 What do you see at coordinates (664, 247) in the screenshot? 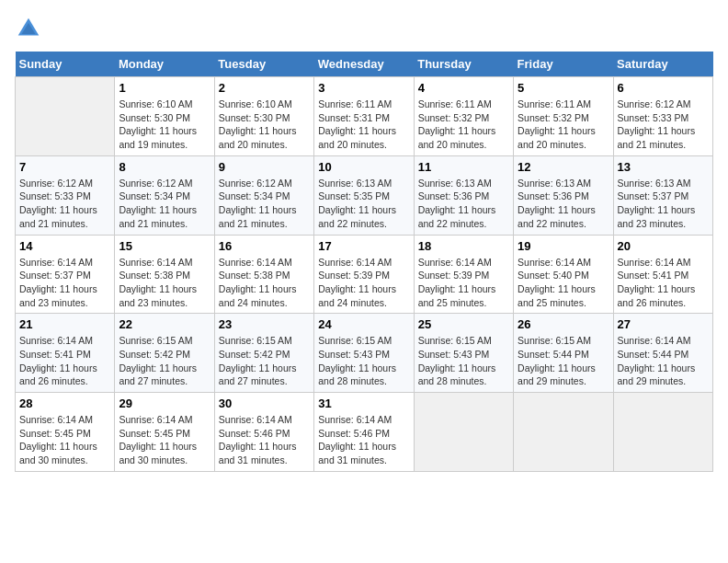
I see `day-number: 20` at bounding box center [664, 247].